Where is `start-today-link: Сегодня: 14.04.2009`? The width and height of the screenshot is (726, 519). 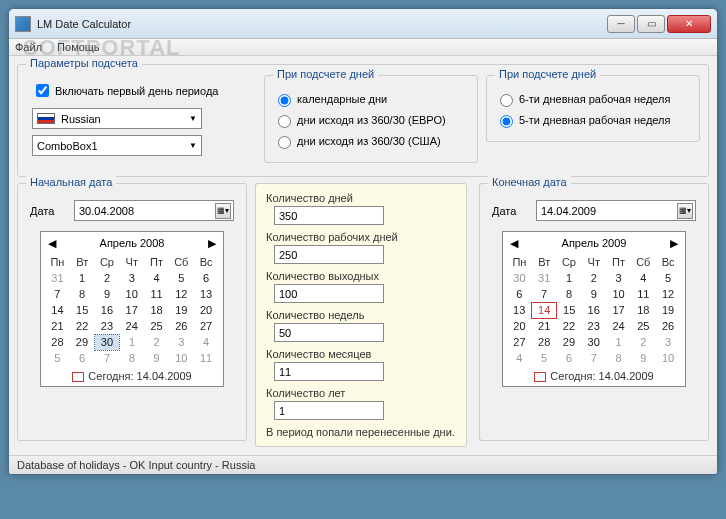 start-today-link: Сегодня: 14.04.2009 is located at coordinates (132, 376).